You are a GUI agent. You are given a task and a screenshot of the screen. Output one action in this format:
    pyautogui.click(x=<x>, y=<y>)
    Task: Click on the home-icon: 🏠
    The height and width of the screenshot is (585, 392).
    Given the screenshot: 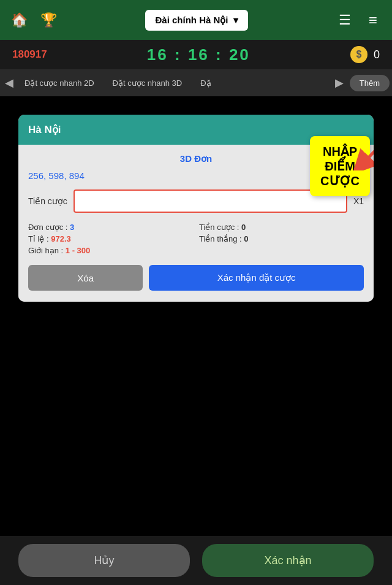 What is the action you would take?
    pyautogui.click(x=19, y=20)
    